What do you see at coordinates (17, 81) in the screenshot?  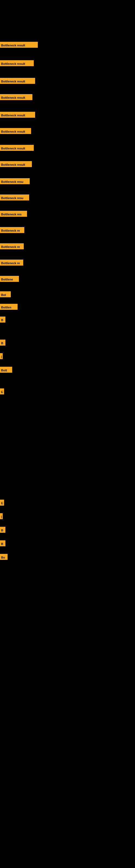 I see `bottleneck-bar-3: Bottleneck result` at bounding box center [17, 81].